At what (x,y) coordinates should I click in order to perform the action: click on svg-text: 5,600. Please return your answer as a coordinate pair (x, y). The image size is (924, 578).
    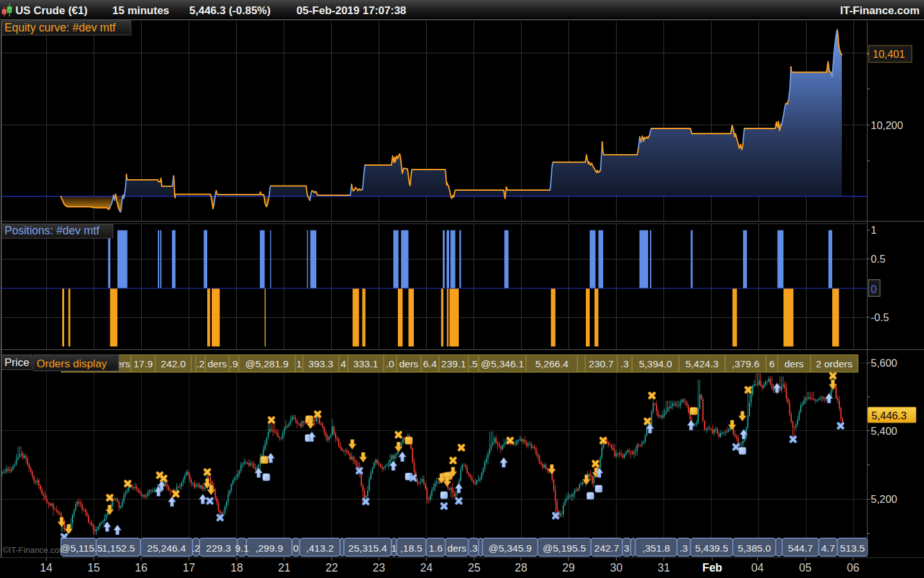
    Looking at the image, I should click on (884, 363).